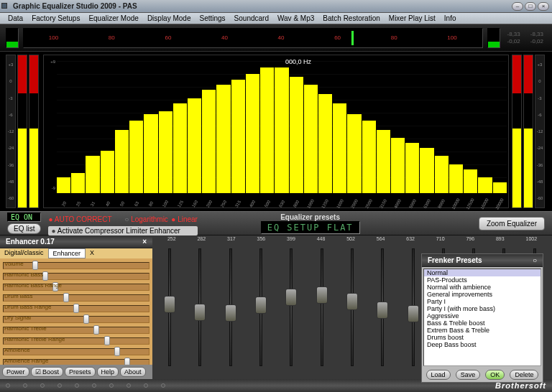  I want to click on menu-soundcard: Soundcard, so click(252, 19).